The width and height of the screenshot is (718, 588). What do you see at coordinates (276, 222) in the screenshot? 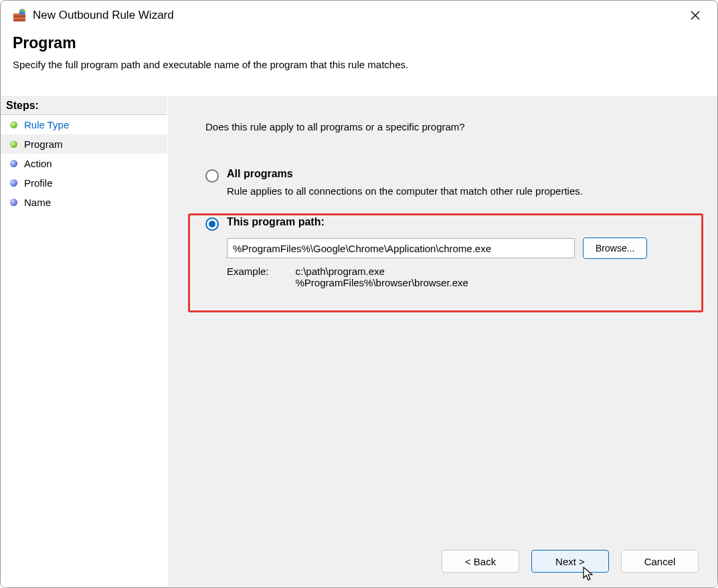
I see `option-path-label: This program path:` at bounding box center [276, 222].